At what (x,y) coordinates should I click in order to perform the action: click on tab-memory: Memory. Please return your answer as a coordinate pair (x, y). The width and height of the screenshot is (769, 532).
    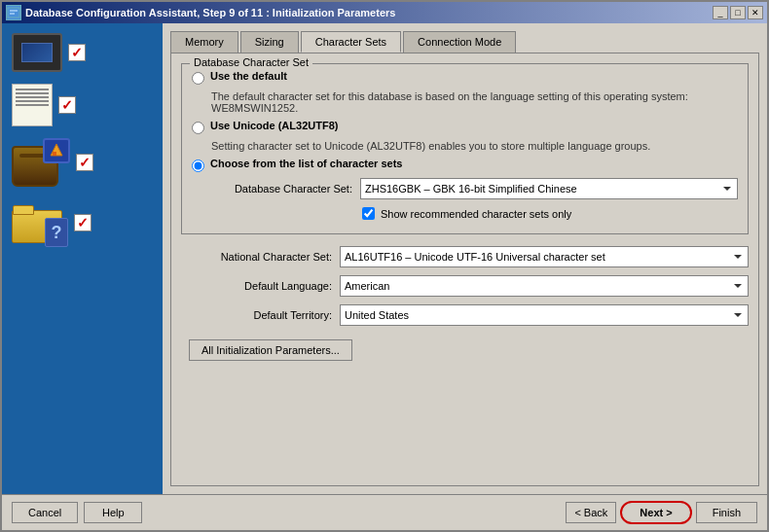
    Looking at the image, I should click on (204, 42).